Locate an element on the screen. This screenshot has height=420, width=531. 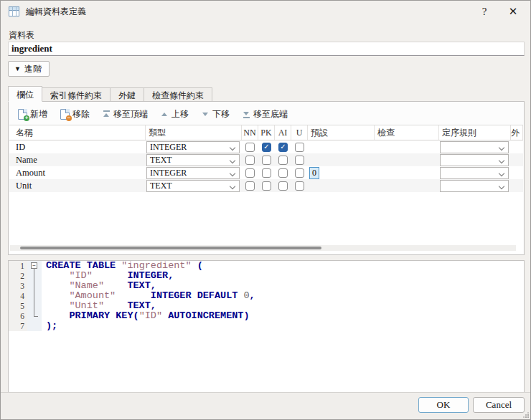
line-number: 5 is located at coordinates (18, 306).